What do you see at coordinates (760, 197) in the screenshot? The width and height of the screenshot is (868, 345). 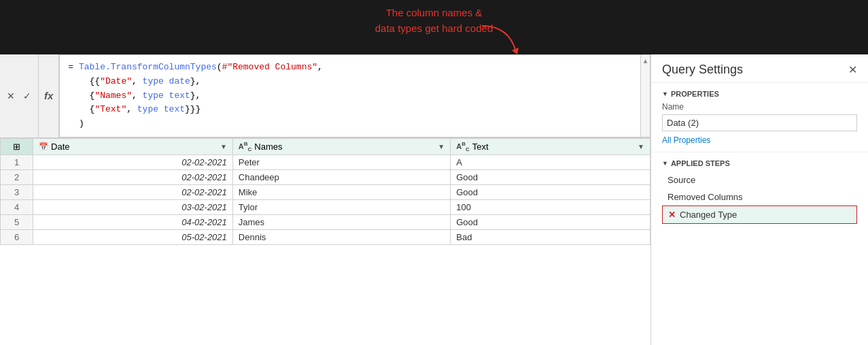 I see `step-item: Removed Columns` at bounding box center [760, 197].